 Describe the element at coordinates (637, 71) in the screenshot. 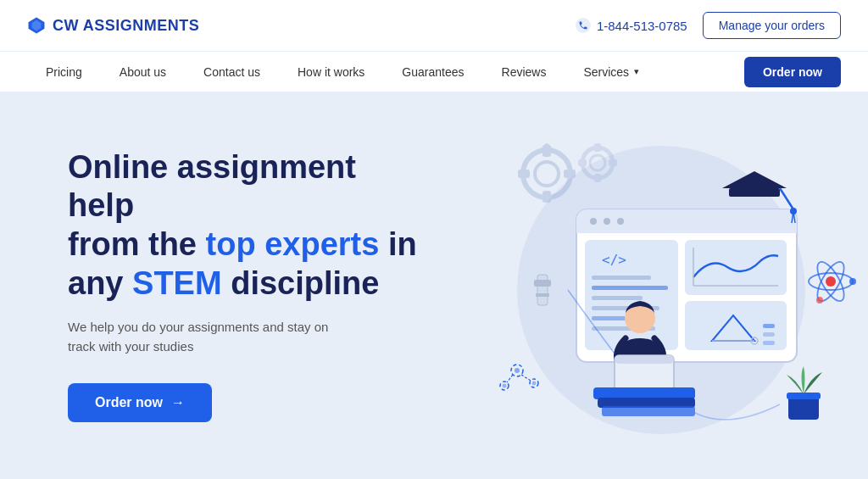

I see `services-chevron-icon: ▾` at that location.